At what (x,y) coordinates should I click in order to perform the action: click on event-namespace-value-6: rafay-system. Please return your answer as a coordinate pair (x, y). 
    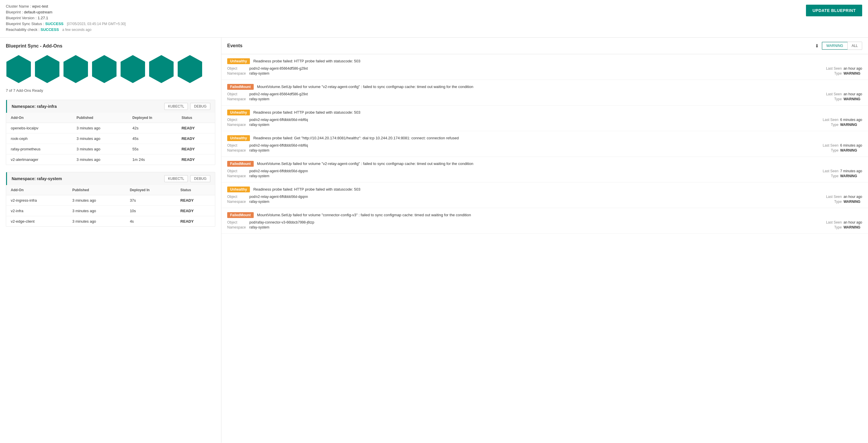
    Looking at the image, I should click on (259, 227).